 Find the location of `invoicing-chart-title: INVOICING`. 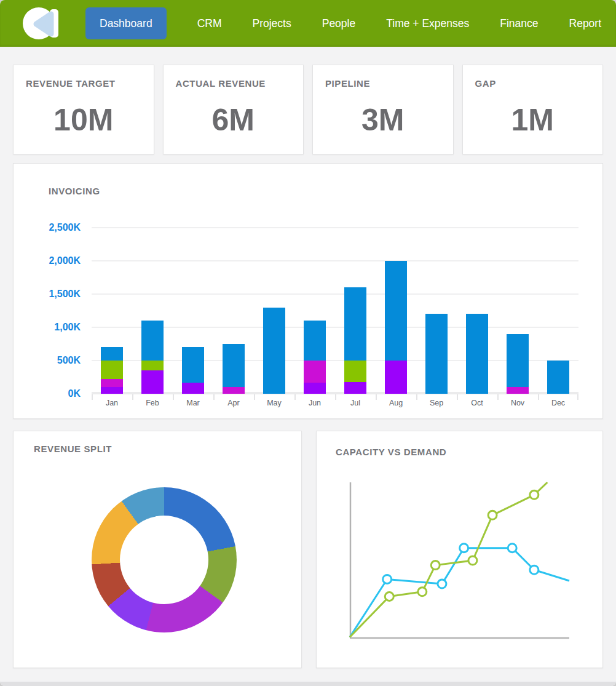

invoicing-chart-title: INVOICING is located at coordinates (74, 191).